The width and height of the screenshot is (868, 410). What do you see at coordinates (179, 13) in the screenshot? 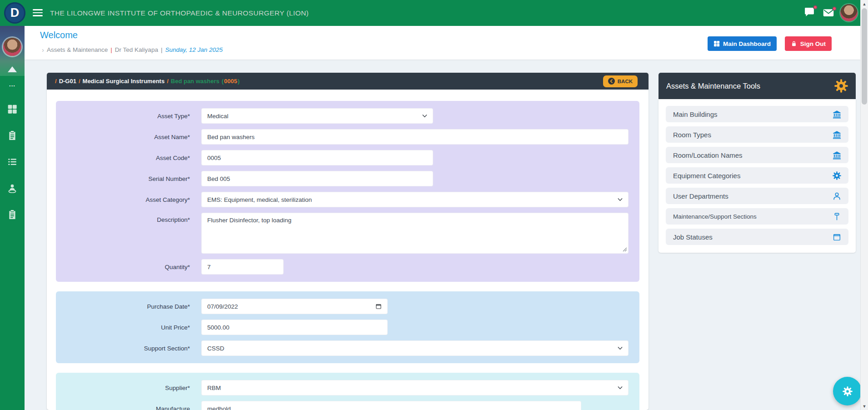
I see `app-title: THE LILONGWE INSTITUTE OF ORTHOPAEDIC & …` at bounding box center [179, 13].